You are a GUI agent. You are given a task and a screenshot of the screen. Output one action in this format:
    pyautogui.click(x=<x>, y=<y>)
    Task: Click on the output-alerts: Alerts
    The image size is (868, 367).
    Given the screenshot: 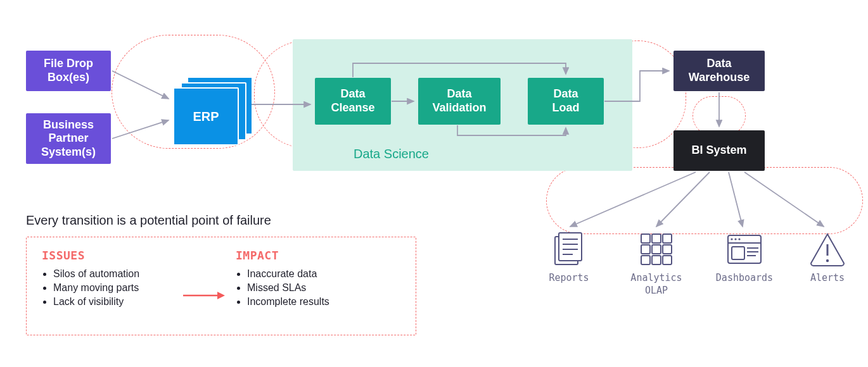 What is the action you would take?
    pyautogui.click(x=827, y=258)
    